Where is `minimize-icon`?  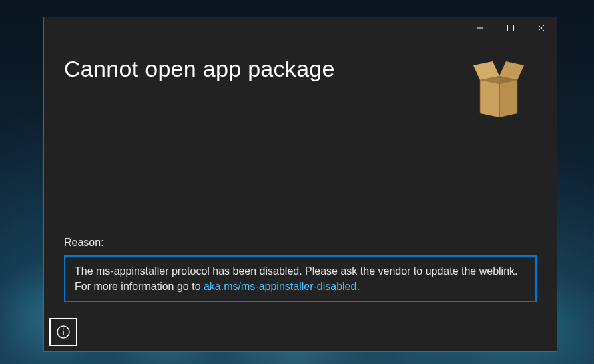 minimize-icon is located at coordinates (480, 28).